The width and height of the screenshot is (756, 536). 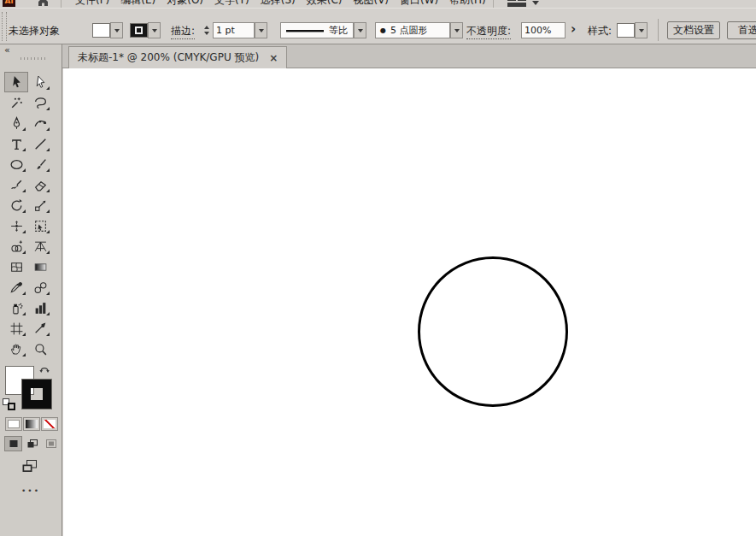 What do you see at coordinates (40, 267) in the screenshot?
I see `gradient-tool` at bounding box center [40, 267].